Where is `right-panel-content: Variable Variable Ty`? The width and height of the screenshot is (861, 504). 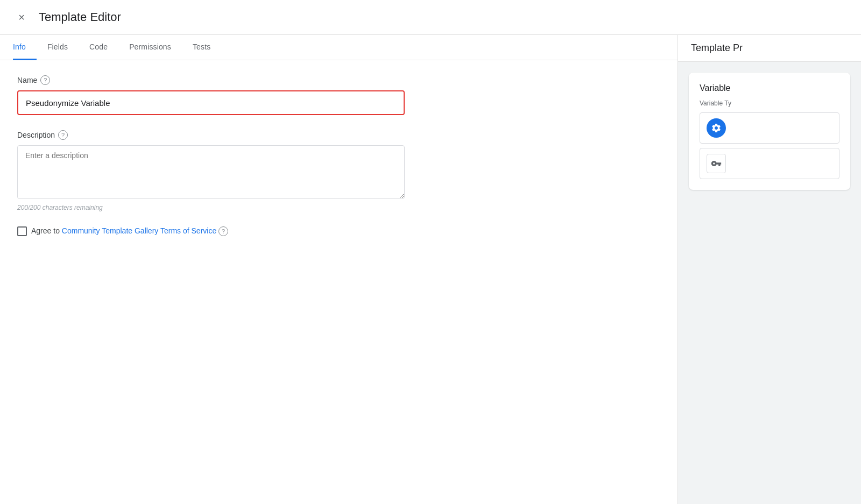 right-panel-content: Variable Variable Ty is located at coordinates (770, 131).